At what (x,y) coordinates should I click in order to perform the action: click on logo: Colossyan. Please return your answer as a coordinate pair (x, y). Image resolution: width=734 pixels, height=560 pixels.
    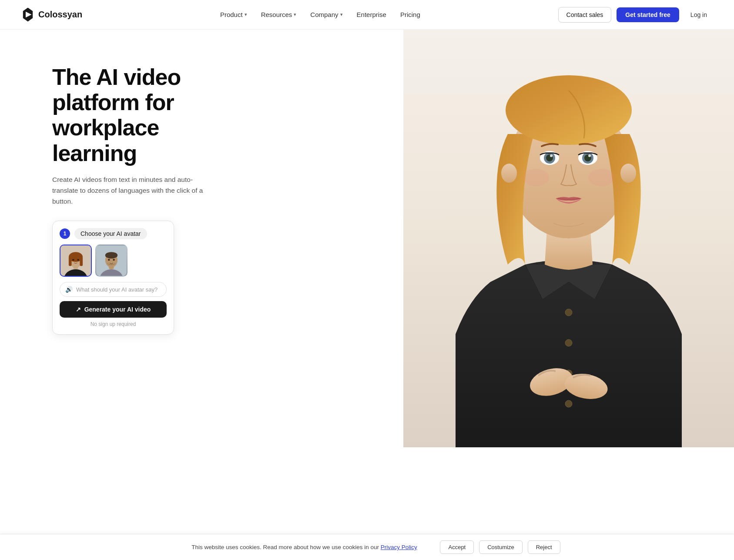
    Looking at the image, I should click on (51, 15).